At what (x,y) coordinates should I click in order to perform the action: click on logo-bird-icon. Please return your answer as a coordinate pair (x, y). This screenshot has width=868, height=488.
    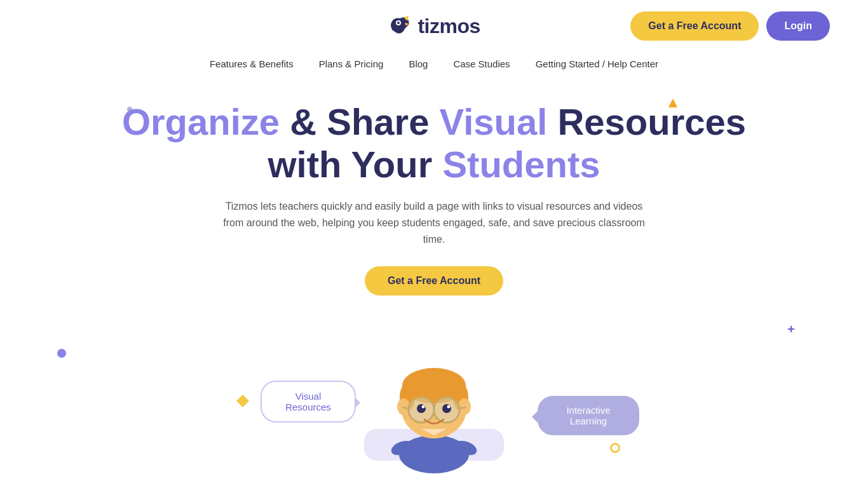
    Looking at the image, I should click on (400, 26).